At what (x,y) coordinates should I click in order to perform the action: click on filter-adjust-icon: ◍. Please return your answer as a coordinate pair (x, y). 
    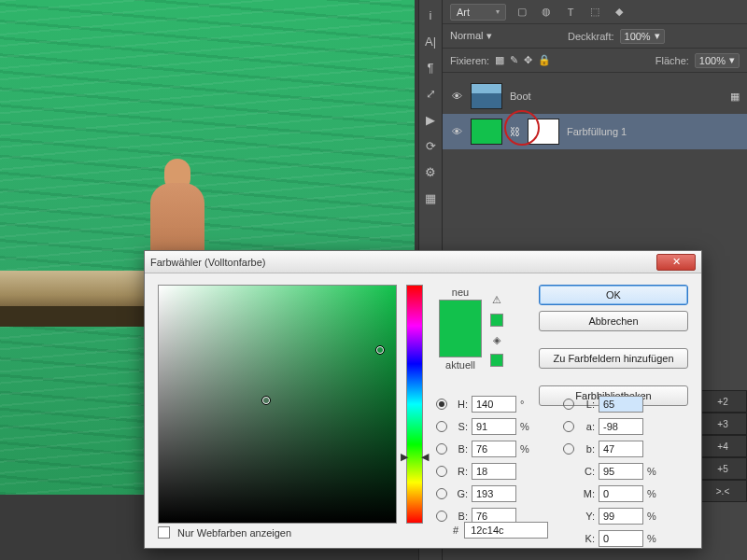
    Looking at the image, I should click on (546, 12).